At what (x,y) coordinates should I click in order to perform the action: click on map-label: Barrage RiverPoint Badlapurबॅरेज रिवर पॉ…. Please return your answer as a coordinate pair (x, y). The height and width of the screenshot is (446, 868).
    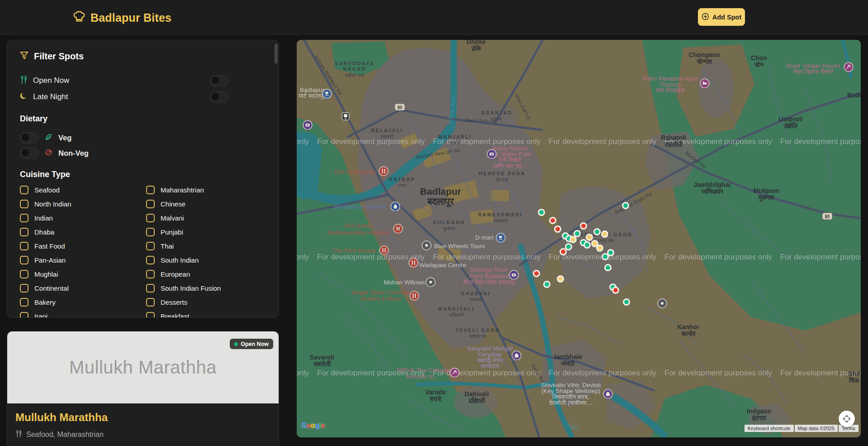
    Looking at the image, I should click on (489, 276).